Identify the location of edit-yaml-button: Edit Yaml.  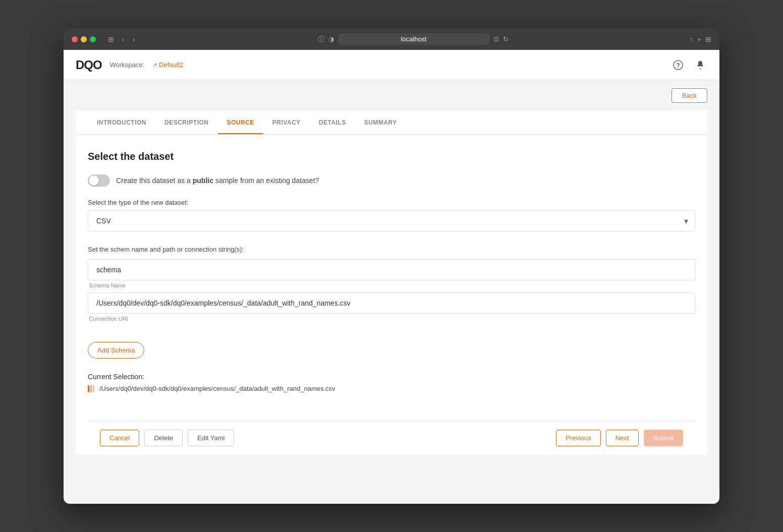
(211, 438).